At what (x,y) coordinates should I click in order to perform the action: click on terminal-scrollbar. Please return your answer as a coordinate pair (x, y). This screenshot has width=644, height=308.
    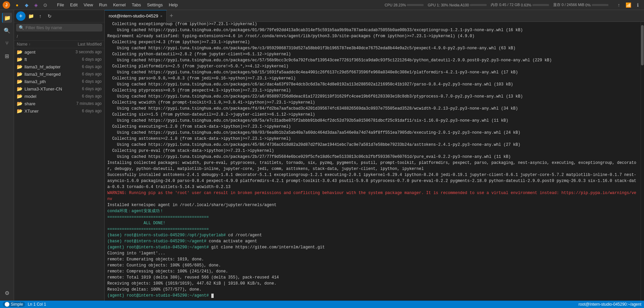
    Looking at the image, I should click on (642, 161).